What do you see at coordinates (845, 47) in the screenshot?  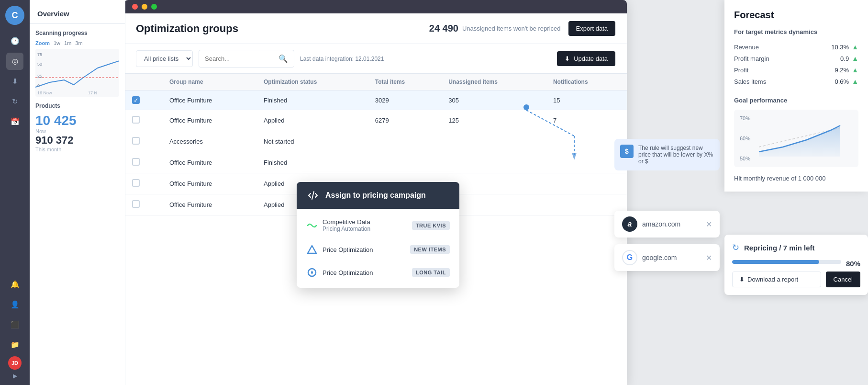 I see `metric-revenue-value: 10.3% ▲` at bounding box center [845, 47].